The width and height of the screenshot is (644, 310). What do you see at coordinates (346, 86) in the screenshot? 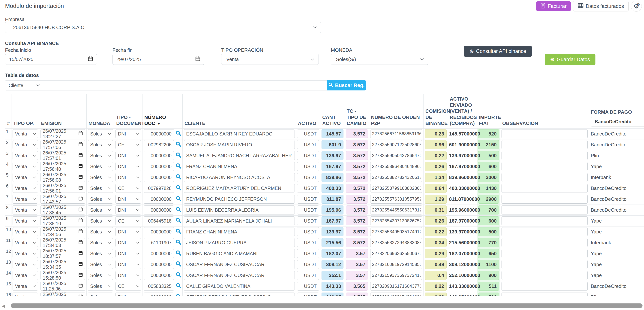
I see `buscar-reg-button: Buscar Reg.` at bounding box center [346, 86].